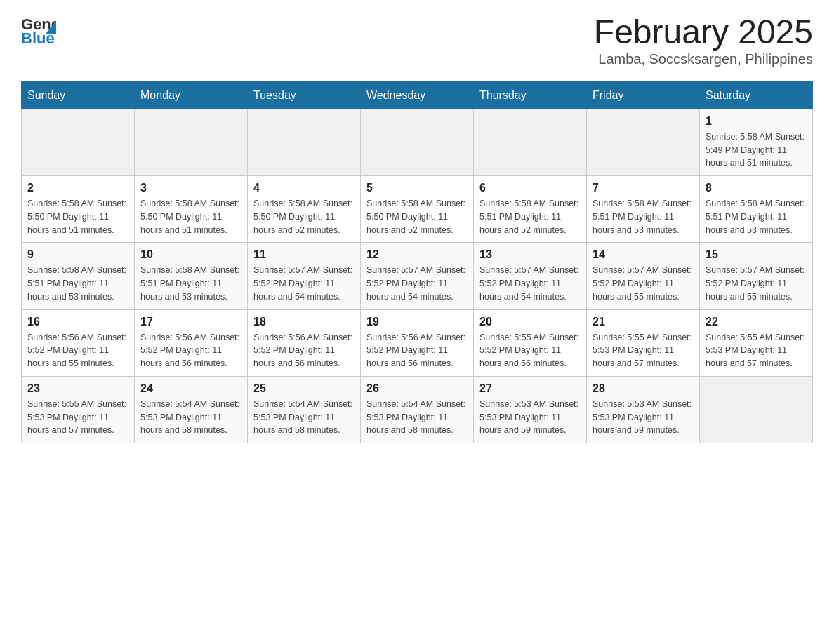 This screenshot has height=644, width=834. Describe the element at coordinates (417, 389) in the screenshot. I see `day-number: 26` at that location.